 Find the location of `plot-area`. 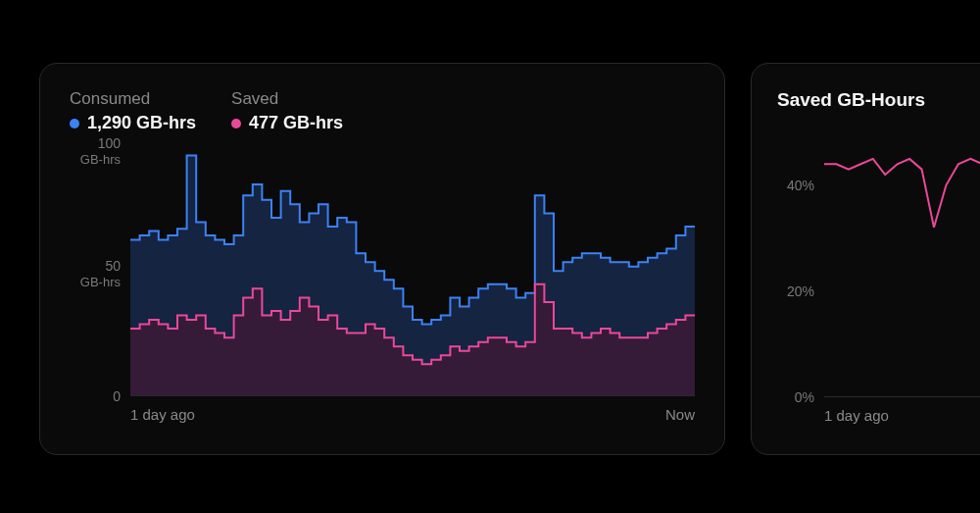

plot-area is located at coordinates (902, 265).